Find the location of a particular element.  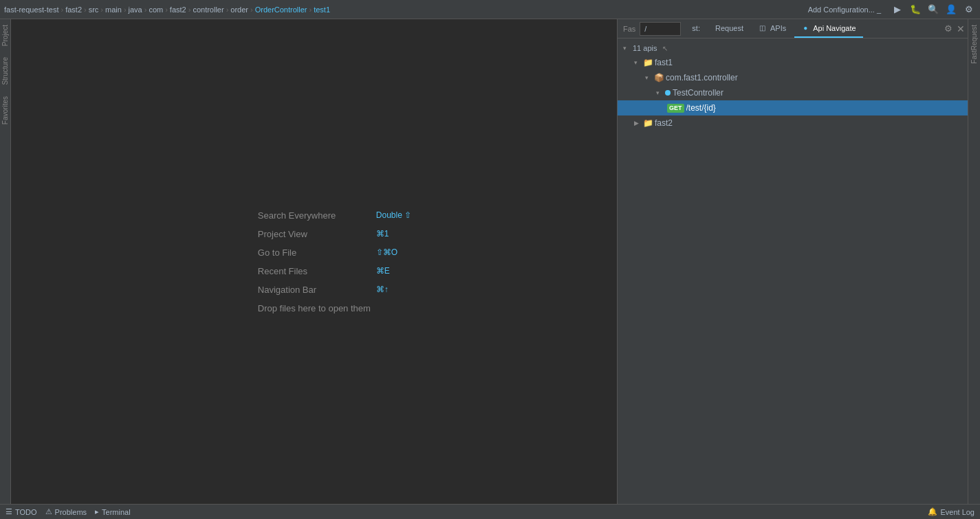

terminal-item: ▸ Terminal is located at coordinates (113, 511).